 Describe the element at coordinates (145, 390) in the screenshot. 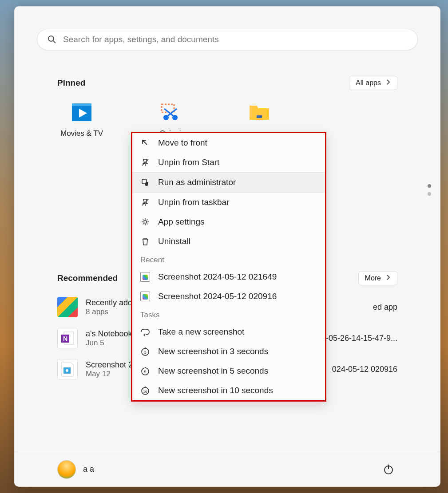

I see `timer-10-icon: 10` at that location.